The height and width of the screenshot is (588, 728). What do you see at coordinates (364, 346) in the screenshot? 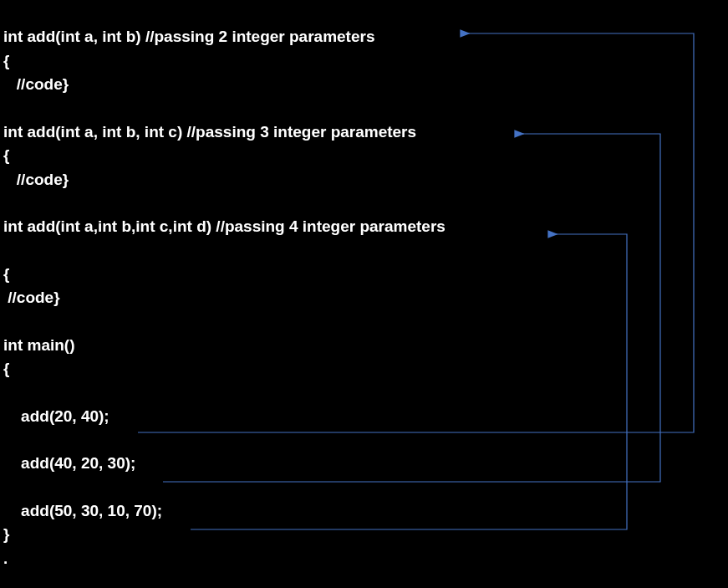
I see `main-signature: int main()` at bounding box center [364, 346].